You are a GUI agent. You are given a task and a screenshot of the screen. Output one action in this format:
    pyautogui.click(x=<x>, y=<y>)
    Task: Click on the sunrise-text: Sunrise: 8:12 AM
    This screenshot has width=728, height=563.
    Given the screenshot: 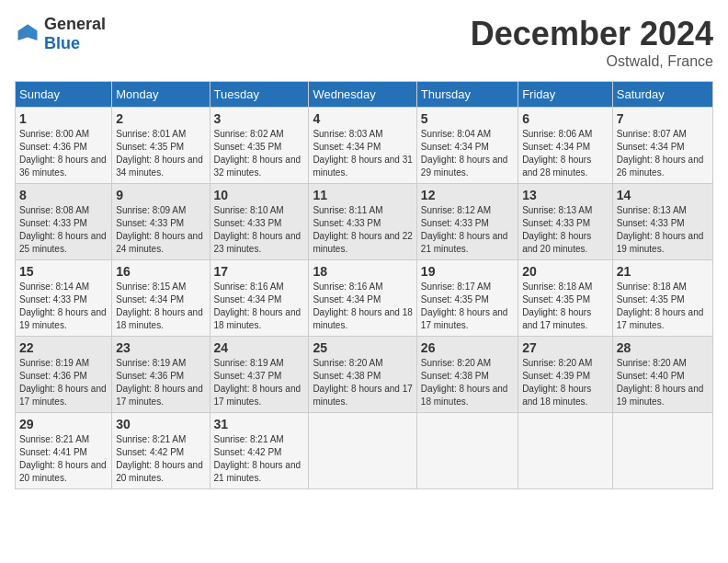 What is the action you would take?
    pyautogui.click(x=456, y=210)
    